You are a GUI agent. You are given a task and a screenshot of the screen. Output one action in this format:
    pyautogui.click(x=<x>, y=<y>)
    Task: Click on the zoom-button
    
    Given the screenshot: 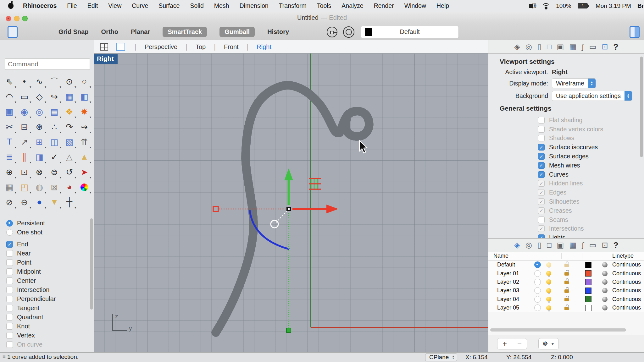 What is the action you would take?
    pyautogui.click(x=25, y=19)
    